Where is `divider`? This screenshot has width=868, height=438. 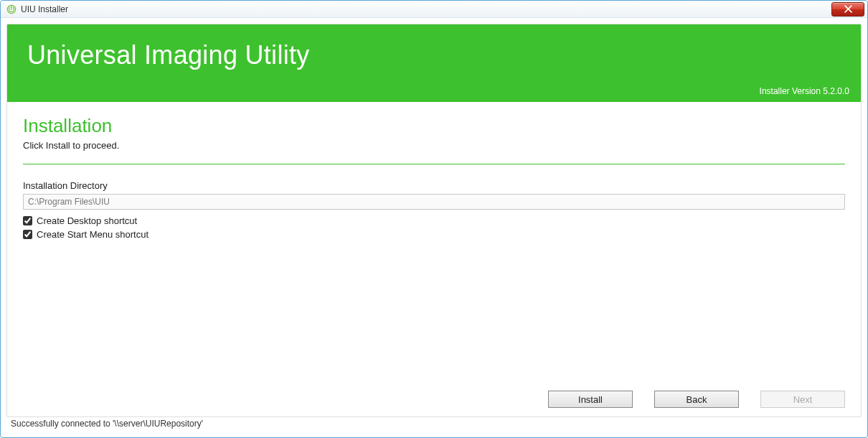 divider is located at coordinates (434, 164).